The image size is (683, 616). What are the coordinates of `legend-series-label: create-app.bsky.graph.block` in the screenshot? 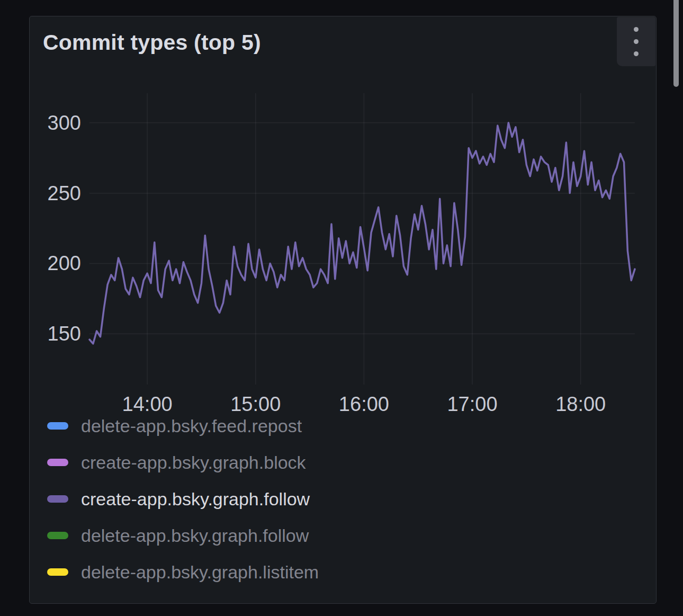 It's located at (194, 462).